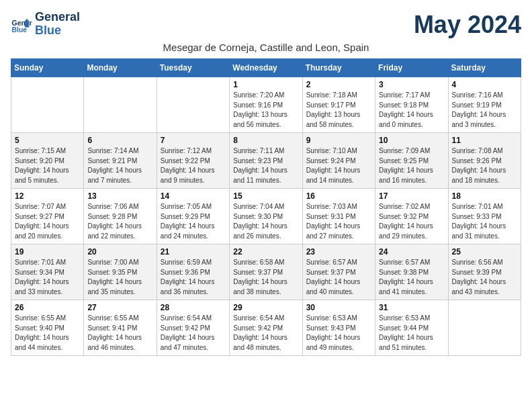 The image size is (532, 411). I want to click on day-number: 5, so click(47, 140).